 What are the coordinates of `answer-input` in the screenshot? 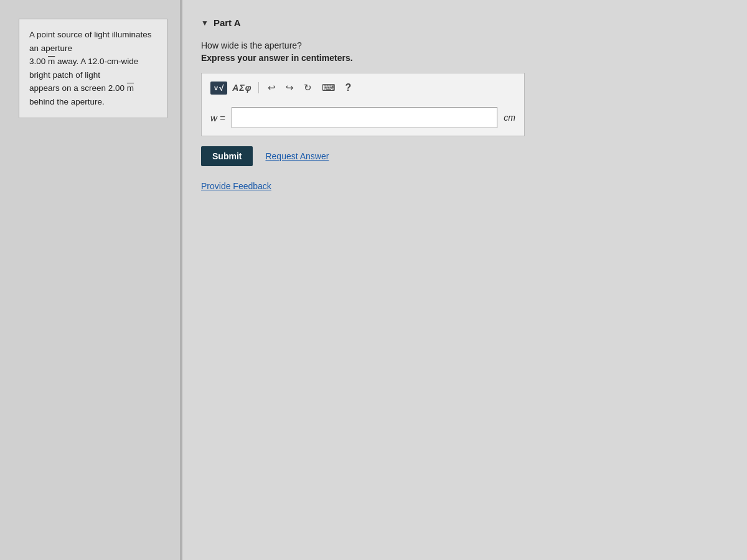 It's located at (365, 118).